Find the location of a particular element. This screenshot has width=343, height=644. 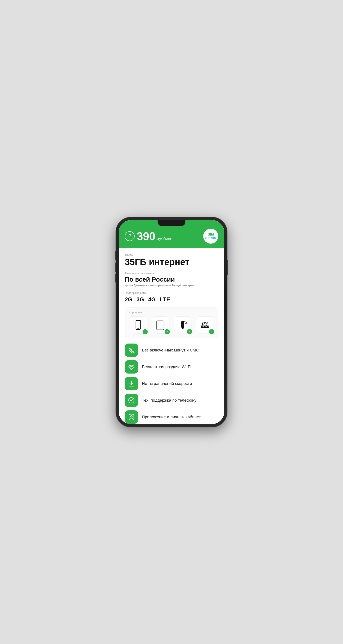

network-4g: 4G is located at coordinates (152, 300).